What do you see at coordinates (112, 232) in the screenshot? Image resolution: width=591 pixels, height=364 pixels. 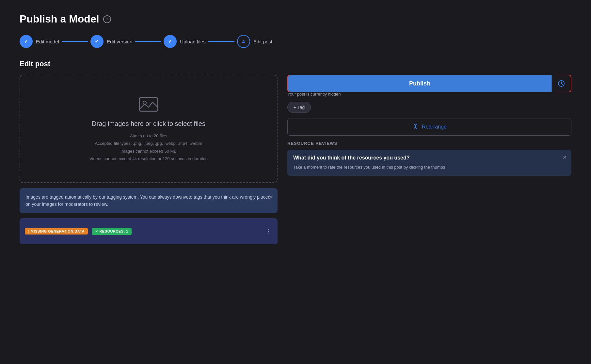 I see `resources-badge: ✓ RESOURCES: 1` at bounding box center [112, 232].